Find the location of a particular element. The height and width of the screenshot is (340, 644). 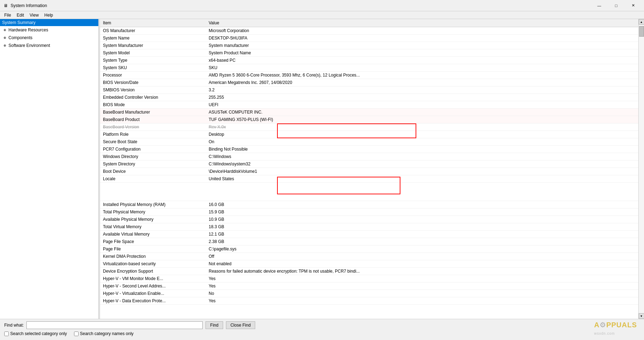

tree-item-software-env: ⊕ Software Environment is located at coordinates (49, 45).